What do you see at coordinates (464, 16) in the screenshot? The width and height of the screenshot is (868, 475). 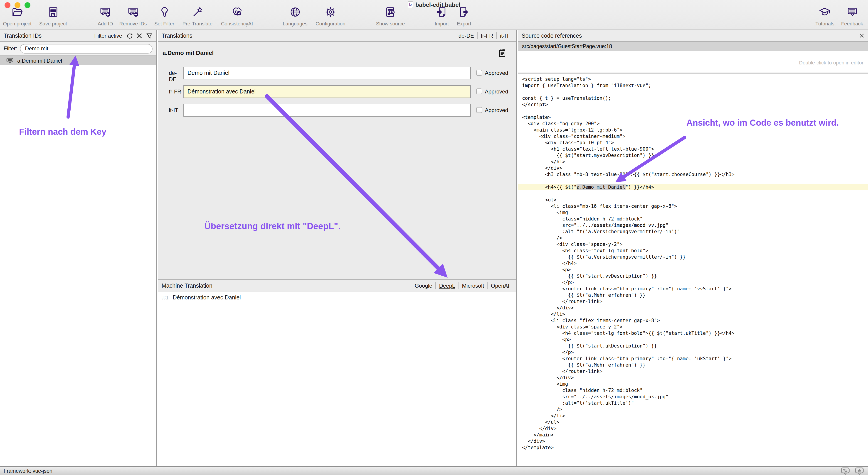 I see `export-button: Export` at bounding box center [464, 16].